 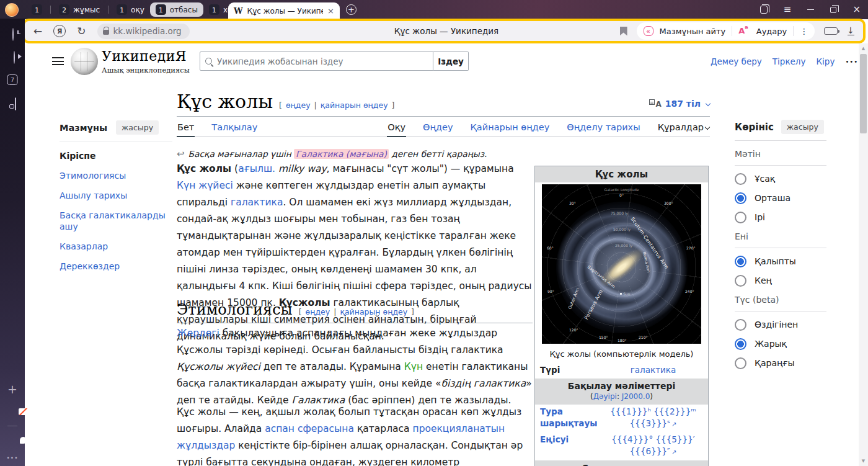 What do you see at coordinates (234, 129) in the screenshot?
I see `tab-talk: Талқылау` at bounding box center [234, 129].